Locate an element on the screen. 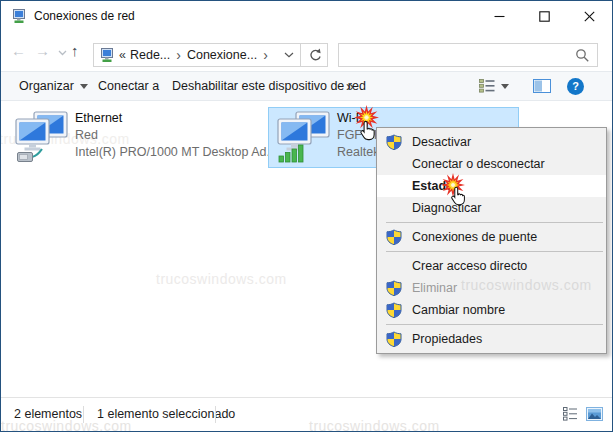 The width and height of the screenshot is (613, 432). maximize-icon is located at coordinates (544, 16).